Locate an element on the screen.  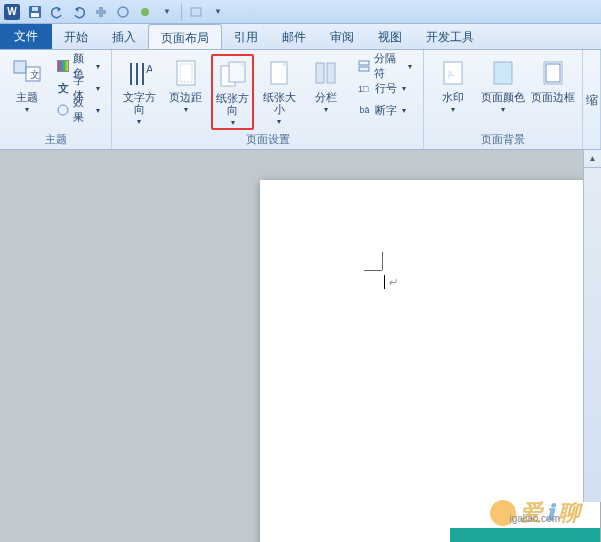
qat-dropdown: ▼ is located at coordinates (167, 12).